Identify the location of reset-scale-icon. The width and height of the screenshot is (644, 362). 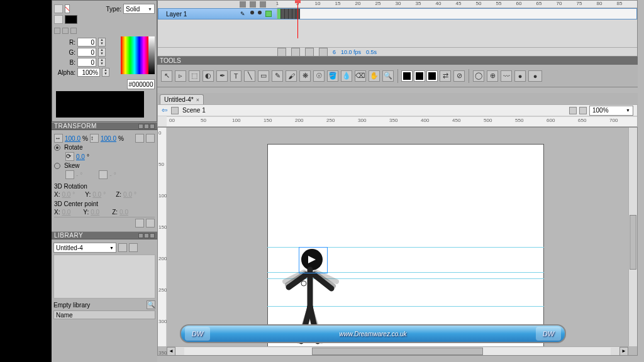
(150, 138).